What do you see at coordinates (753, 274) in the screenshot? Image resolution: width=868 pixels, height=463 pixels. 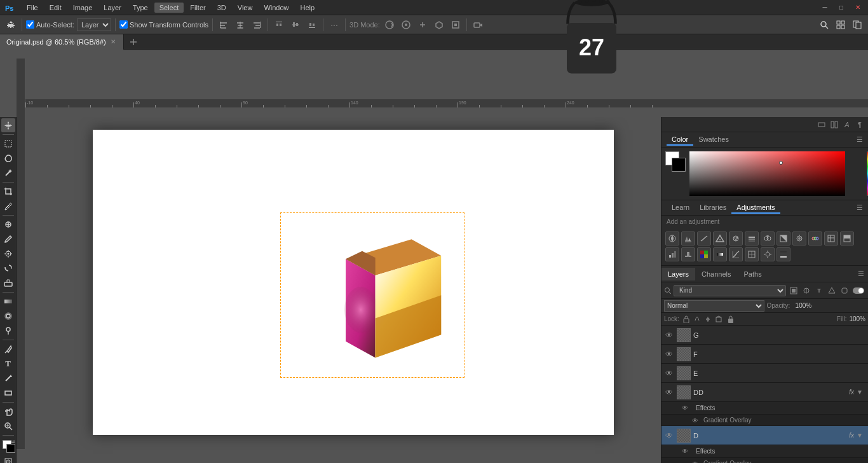 I see `paths-tab: Paths` at bounding box center [753, 274].